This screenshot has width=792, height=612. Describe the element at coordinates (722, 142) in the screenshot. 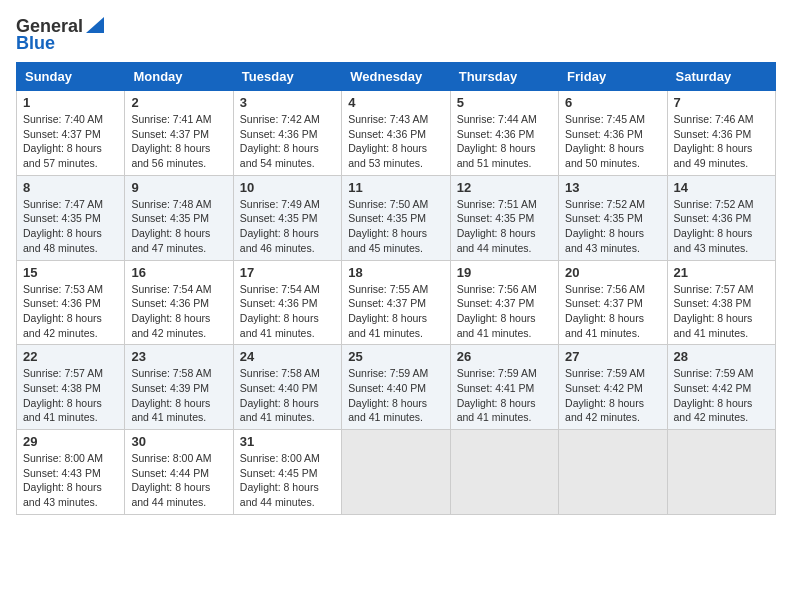

I see `day-info: Sunrise: 7:46 AMSunset: 4:36 PMDaylight:…` at that location.